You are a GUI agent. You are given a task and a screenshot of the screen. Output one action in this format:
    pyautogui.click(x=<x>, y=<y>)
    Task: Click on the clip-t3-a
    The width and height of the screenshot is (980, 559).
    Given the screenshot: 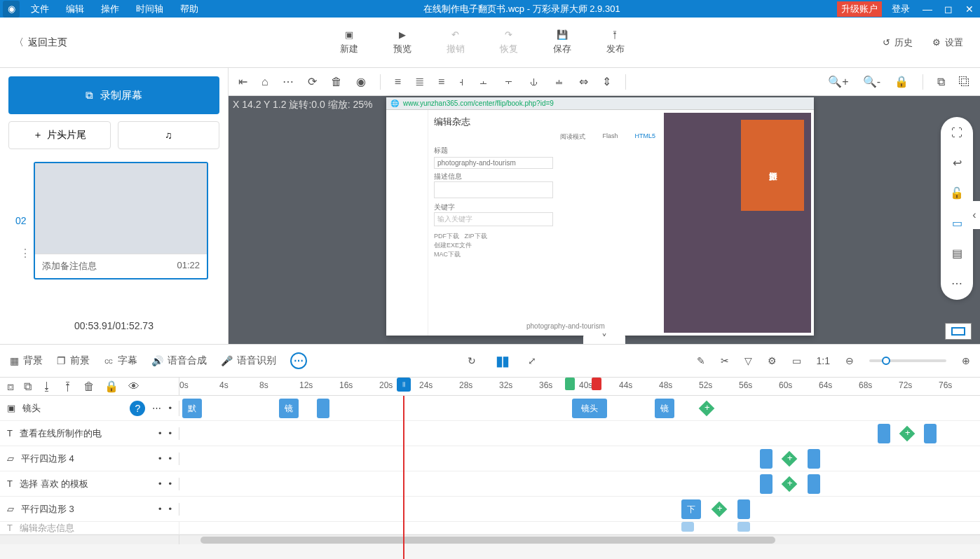 What is the action you would take?
    pyautogui.click(x=766, y=484)
    